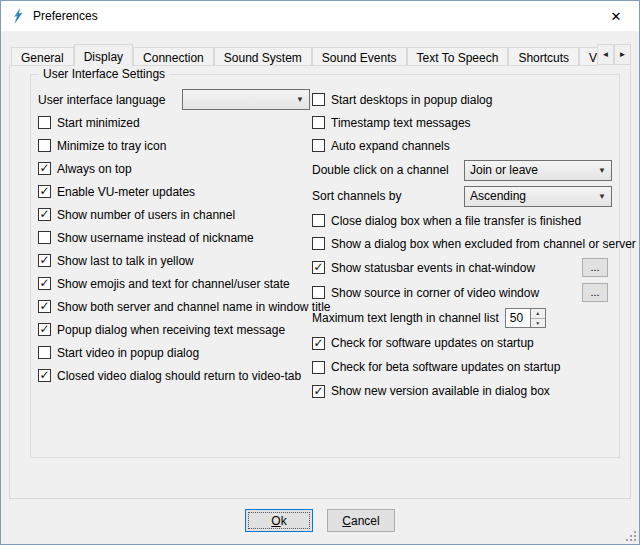  What do you see at coordinates (600, 170) in the screenshot?
I see `chevron-down-icon: ▼` at bounding box center [600, 170].